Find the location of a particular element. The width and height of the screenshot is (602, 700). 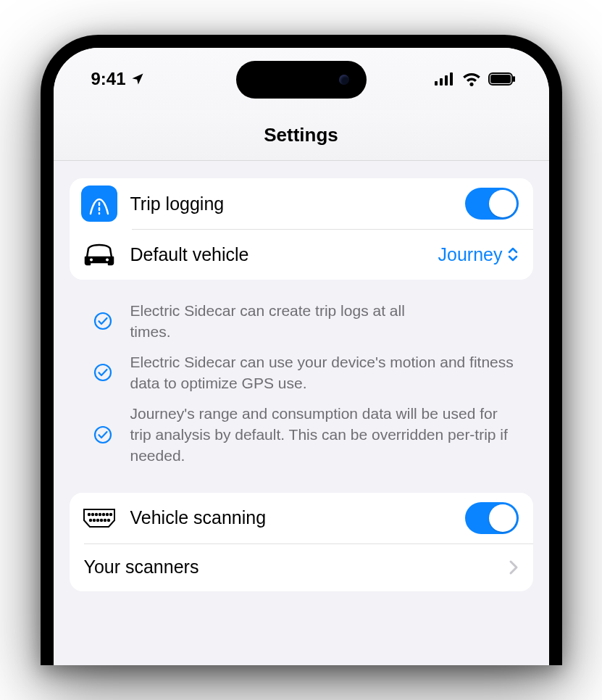

battery-icon is located at coordinates (502, 79).